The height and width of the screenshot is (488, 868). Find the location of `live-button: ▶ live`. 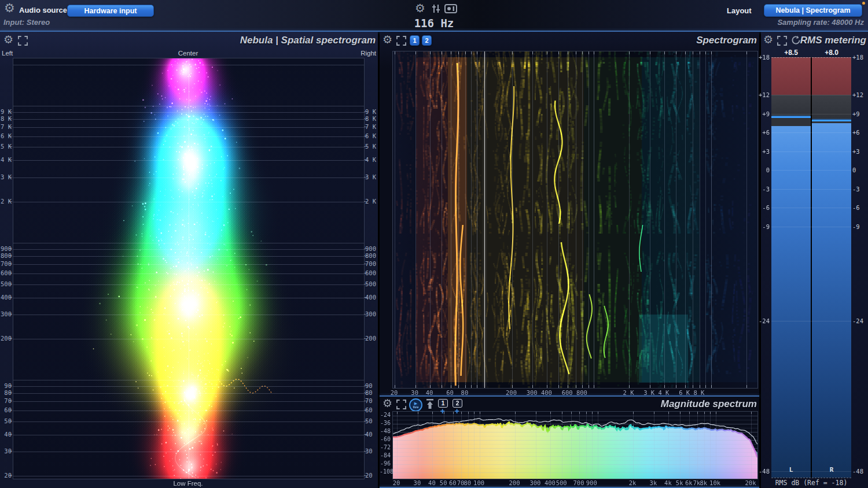

live-button: ▶ live is located at coordinates (415, 405).